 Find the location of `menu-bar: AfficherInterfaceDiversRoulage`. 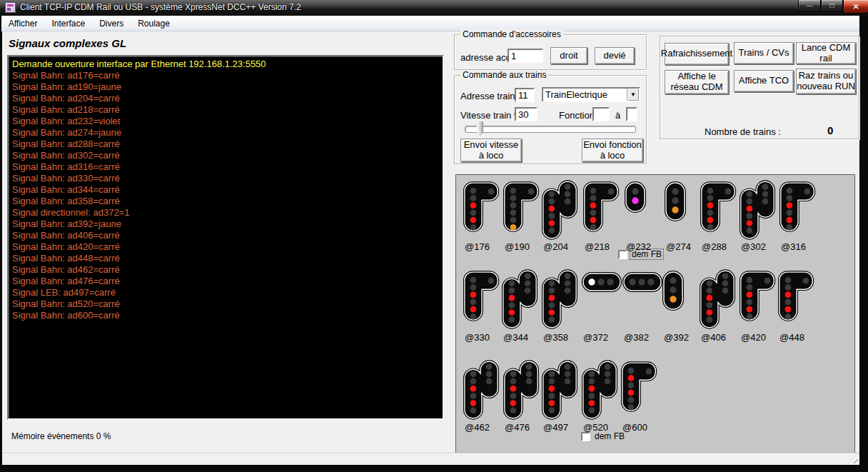

menu-bar: AfficherInterfaceDiversRoulage is located at coordinates (430, 24).